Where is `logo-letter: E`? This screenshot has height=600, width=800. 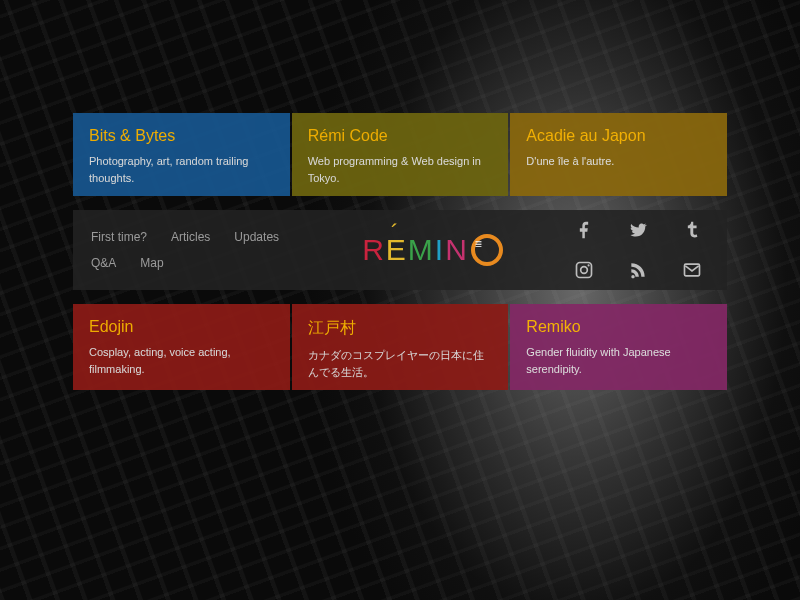 logo-letter: E is located at coordinates (397, 250).